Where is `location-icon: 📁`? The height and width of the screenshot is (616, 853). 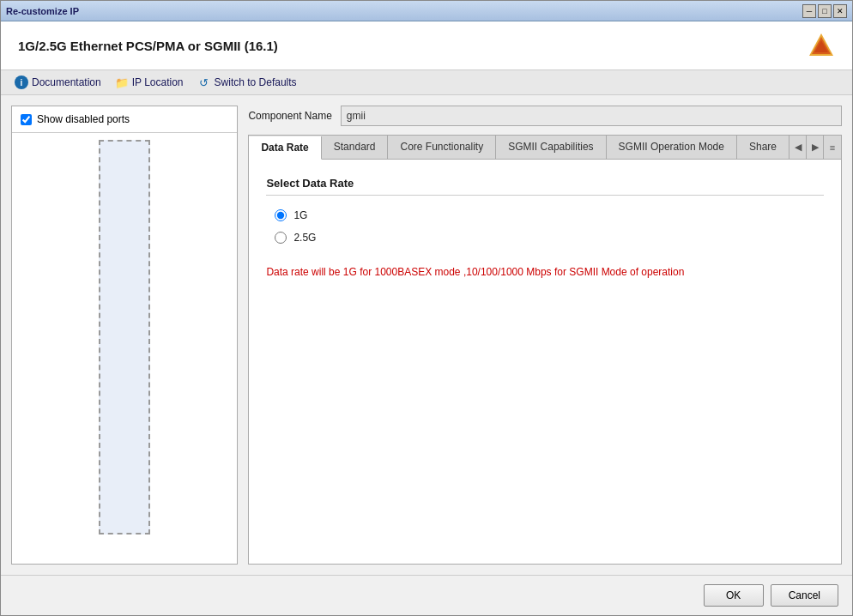
location-icon: 📁 is located at coordinates (122, 82).